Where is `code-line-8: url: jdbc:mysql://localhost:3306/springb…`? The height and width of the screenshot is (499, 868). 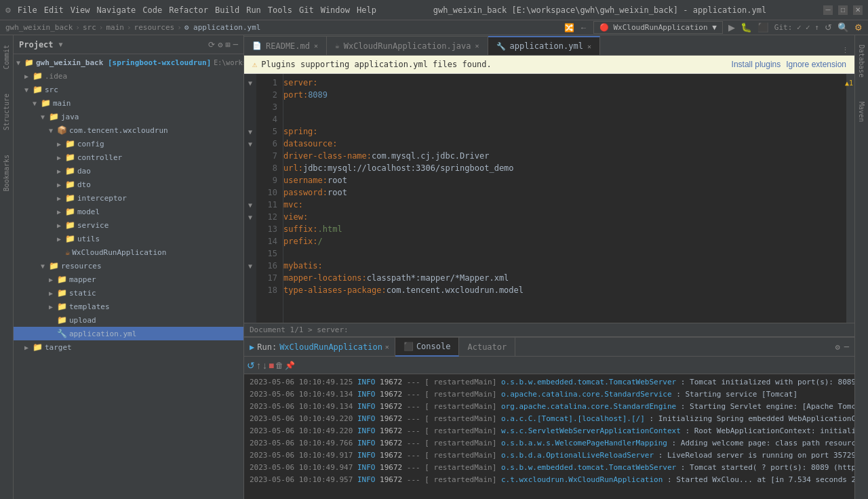
code-line-8: url: jdbc:mysql://localhost:3306/springb… is located at coordinates (565, 168).